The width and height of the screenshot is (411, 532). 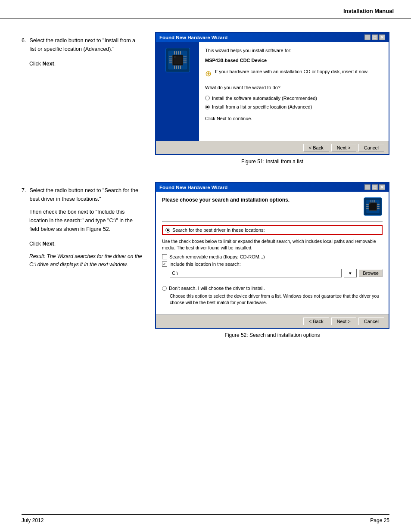 I want to click on circuit-board-icon2, so click(x=373, y=207).